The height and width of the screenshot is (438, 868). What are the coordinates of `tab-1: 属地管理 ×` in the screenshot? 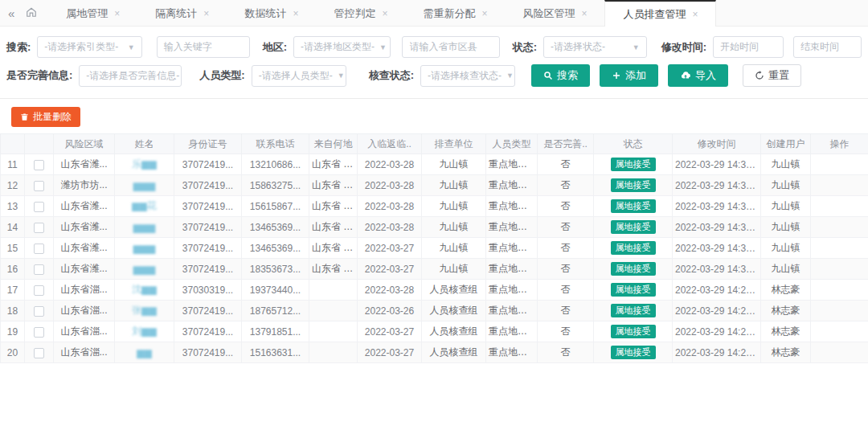 It's located at (93, 13).